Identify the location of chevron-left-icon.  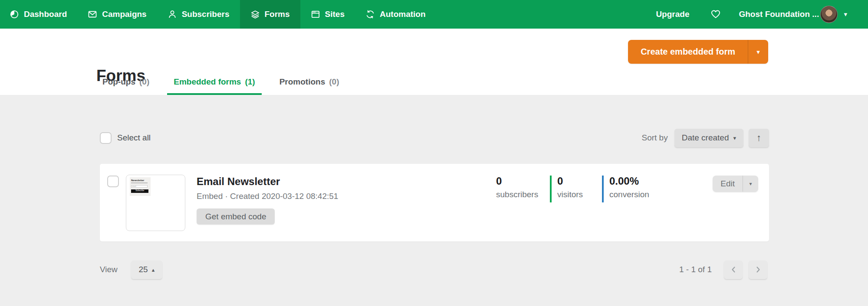
(733, 270).